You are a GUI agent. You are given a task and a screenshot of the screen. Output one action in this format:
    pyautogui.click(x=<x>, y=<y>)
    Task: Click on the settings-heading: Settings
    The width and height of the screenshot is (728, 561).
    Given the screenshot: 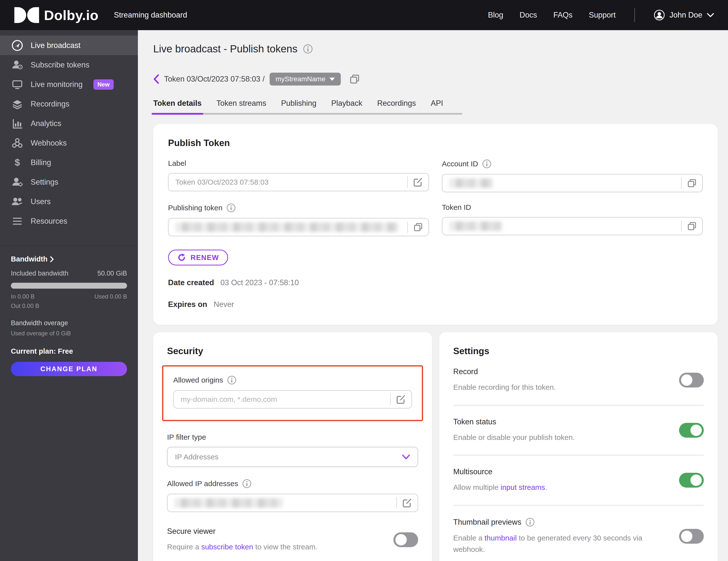 What is the action you would take?
    pyautogui.click(x=579, y=351)
    